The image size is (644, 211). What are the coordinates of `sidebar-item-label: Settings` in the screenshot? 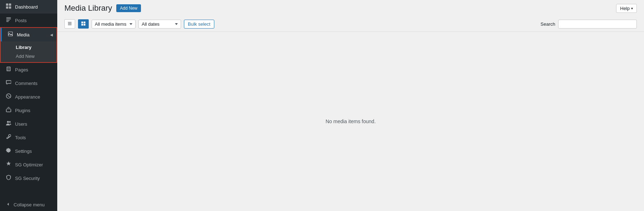 It's located at (24, 151).